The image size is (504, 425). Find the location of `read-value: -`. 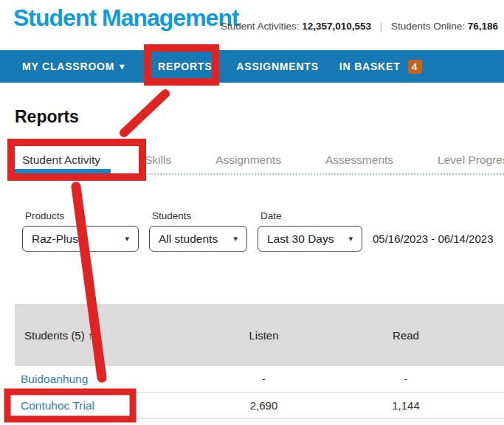

read-value: - is located at coordinates (406, 379).